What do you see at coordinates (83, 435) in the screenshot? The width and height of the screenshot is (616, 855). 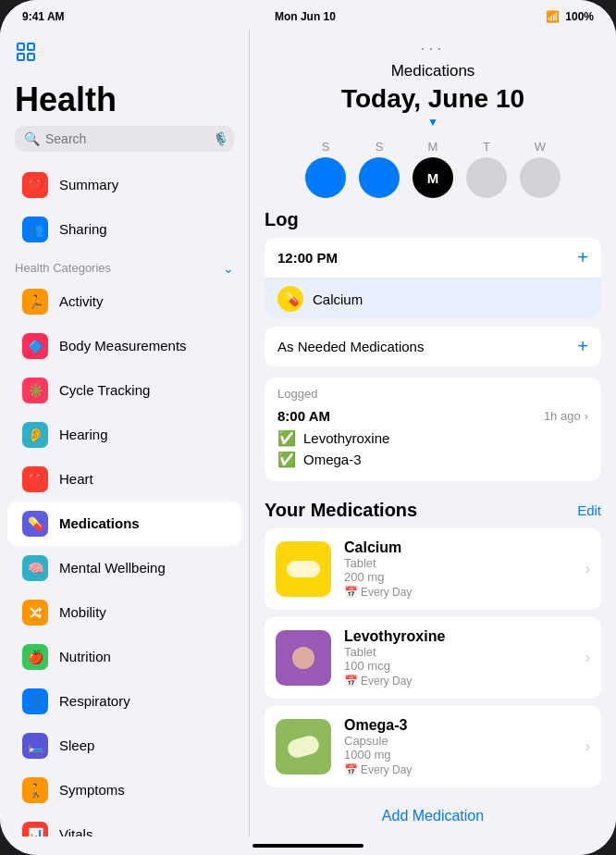 I see `hearing-label: Hearing` at bounding box center [83, 435].